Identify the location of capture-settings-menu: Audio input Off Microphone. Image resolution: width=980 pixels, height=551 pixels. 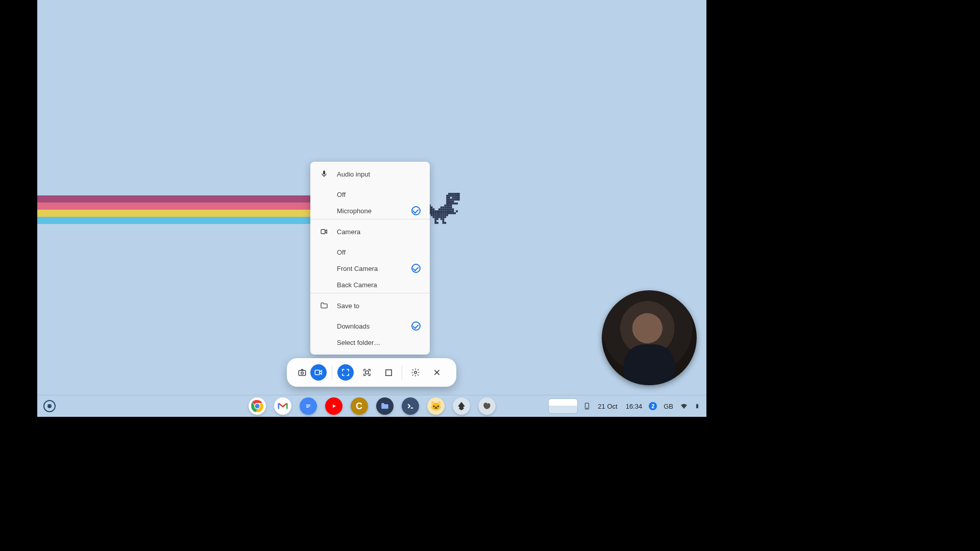
(370, 258).